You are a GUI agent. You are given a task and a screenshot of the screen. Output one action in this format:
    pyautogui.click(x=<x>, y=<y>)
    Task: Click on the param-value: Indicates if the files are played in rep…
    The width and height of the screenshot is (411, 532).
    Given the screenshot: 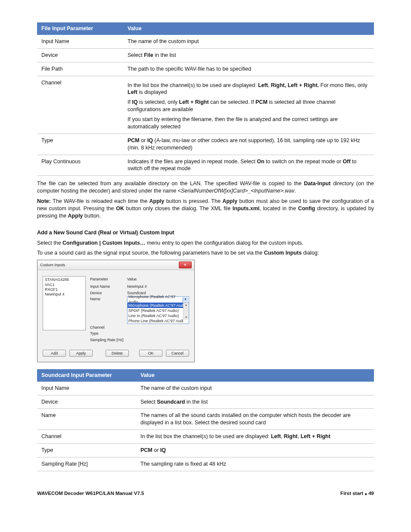 What is the action you would take?
    pyautogui.click(x=249, y=165)
    